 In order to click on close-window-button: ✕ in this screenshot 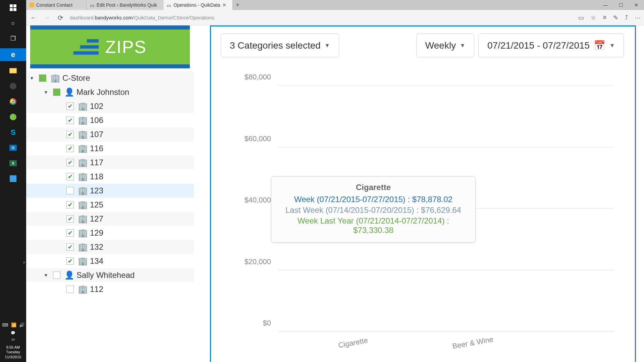, I will do `click(636, 5)`.